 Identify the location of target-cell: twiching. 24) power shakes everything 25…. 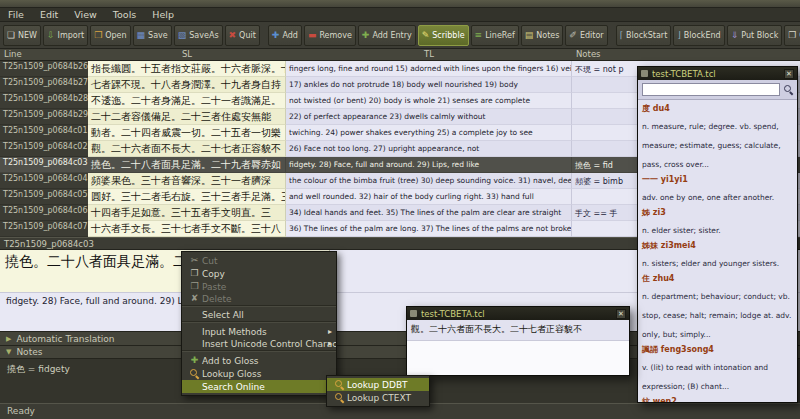
(429, 133).